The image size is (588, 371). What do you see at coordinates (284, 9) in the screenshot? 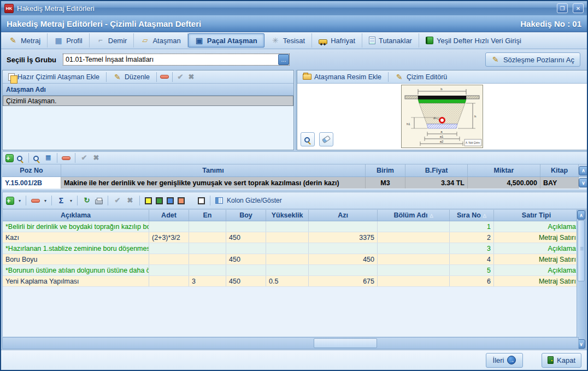
I see `window-title: Hakediş Metraj Editörleri` at bounding box center [284, 9].